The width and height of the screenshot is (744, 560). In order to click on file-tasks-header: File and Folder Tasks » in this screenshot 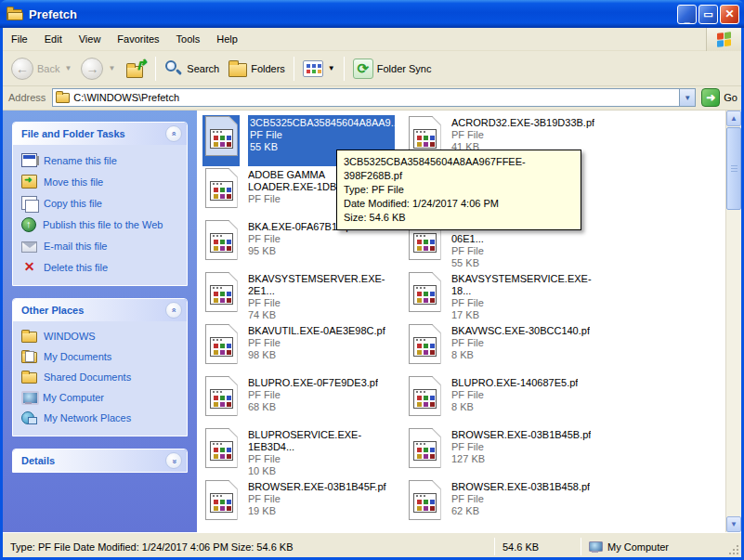, I will do `click(100, 134)`.